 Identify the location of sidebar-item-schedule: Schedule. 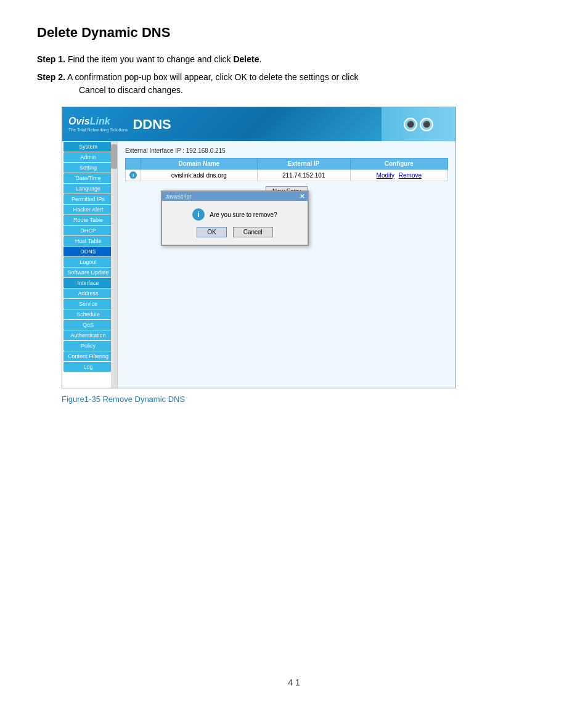
(88, 314).